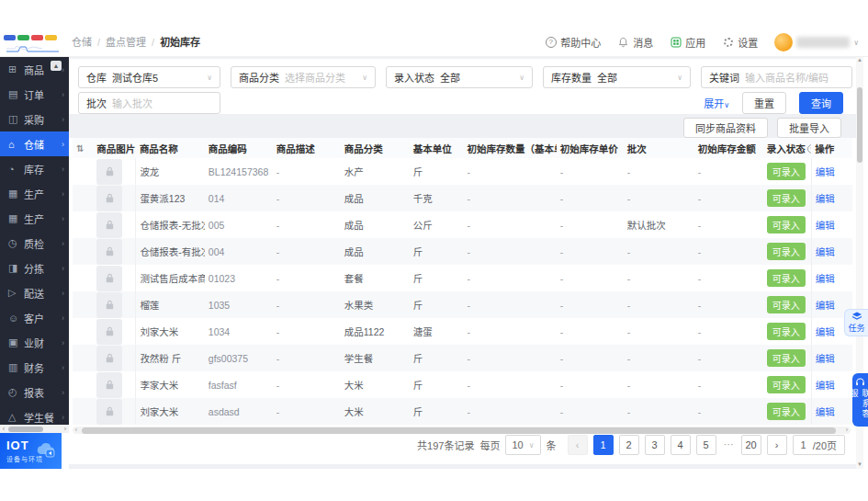 This screenshot has width=868, height=501. Describe the element at coordinates (617, 77) in the screenshot. I see `stock-qty-select: 库存数量 全部 ∨` at that location.